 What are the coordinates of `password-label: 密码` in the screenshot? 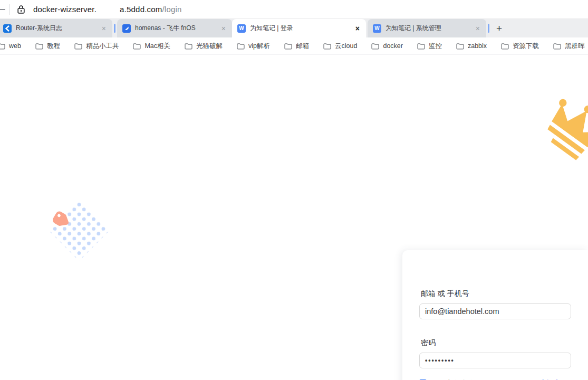 It's located at (428, 343).